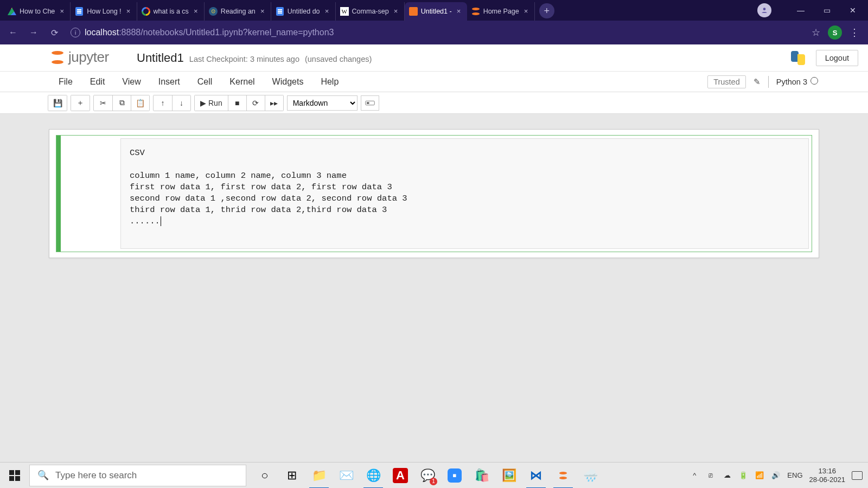  What do you see at coordinates (509, 476) in the screenshot?
I see `screenshot-tool-icon: 🖼️` at bounding box center [509, 476].